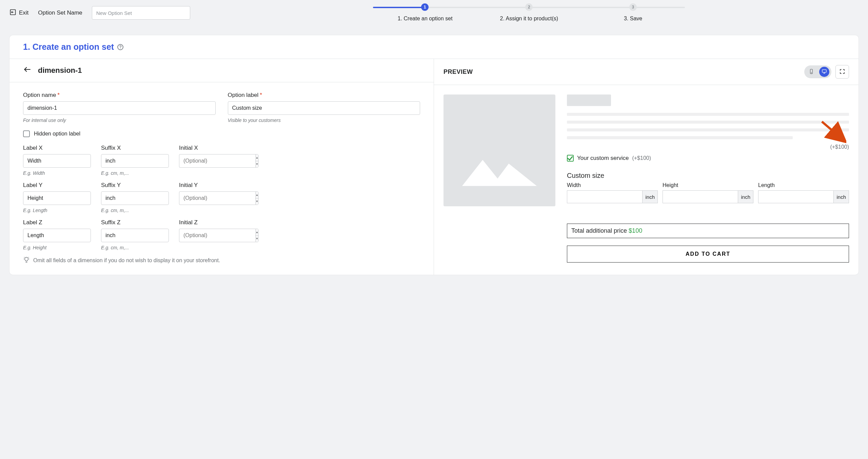 The height and width of the screenshot is (459, 868). I want to click on label-z-input, so click(57, 235).